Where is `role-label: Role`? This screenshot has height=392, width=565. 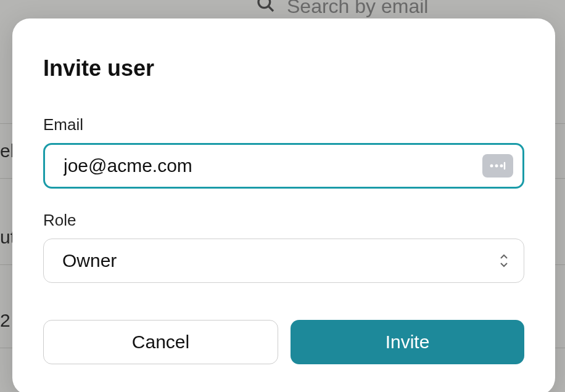
role-label: Role is located at coordinates (284, 221).